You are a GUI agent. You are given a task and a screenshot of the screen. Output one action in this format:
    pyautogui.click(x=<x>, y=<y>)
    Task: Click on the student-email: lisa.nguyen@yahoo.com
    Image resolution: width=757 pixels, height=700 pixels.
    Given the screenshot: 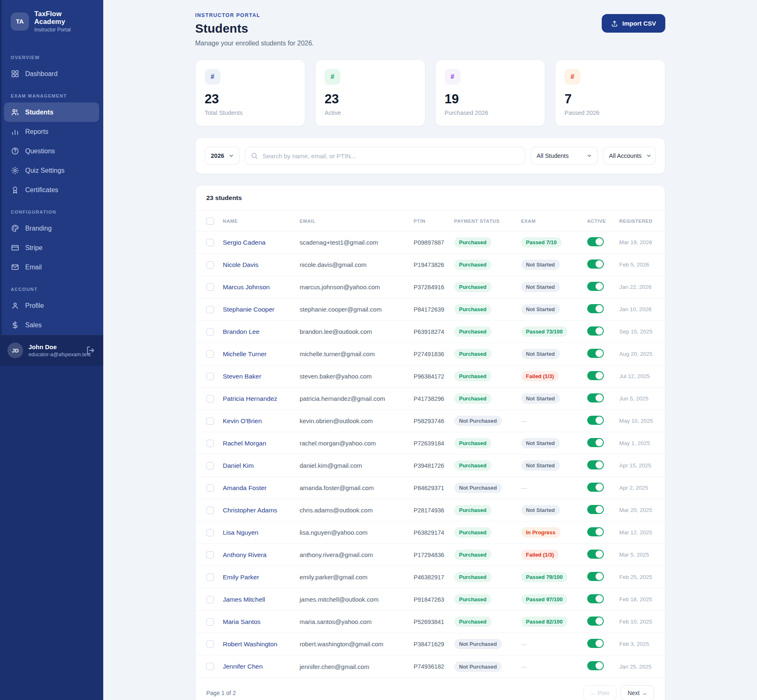 What is the action you would take?
    pyautogui.click(x=357, y=532)
    